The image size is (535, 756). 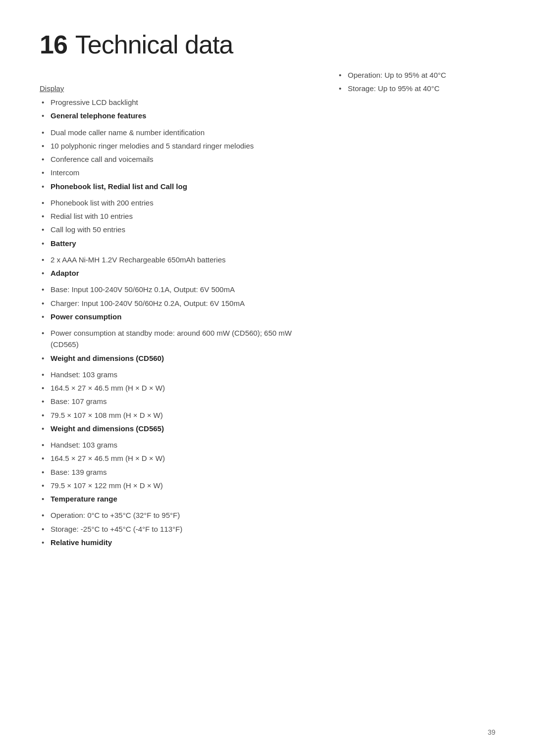 What do you see at coordinates (173, 159) in the screenshot?
I see `list-item: Conference call and voicemails` at bounding box center [173, 159].